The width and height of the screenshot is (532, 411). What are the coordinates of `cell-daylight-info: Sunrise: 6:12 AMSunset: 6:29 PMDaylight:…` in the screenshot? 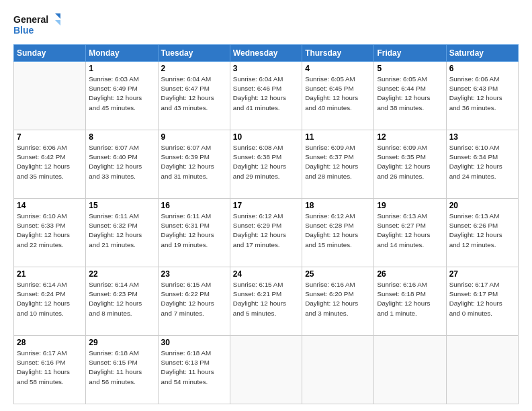 It's located at (266, 231).